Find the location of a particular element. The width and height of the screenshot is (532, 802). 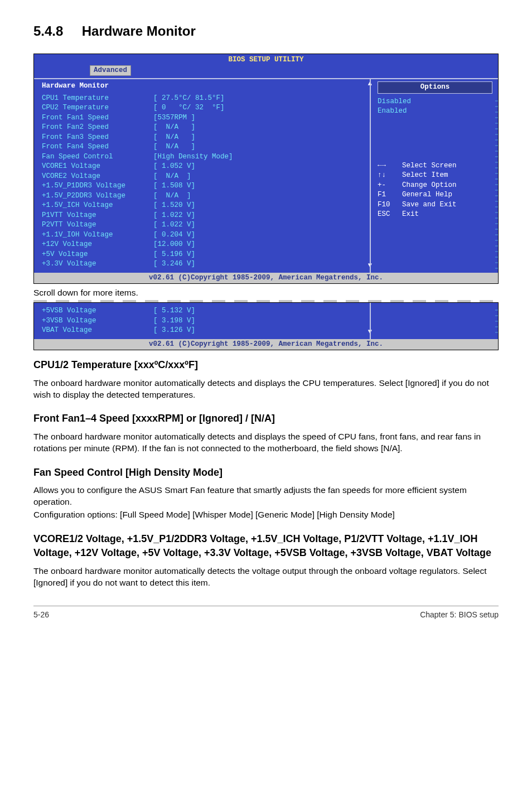

bios-help-line: ESCExit is located at coordinates (435, 215).